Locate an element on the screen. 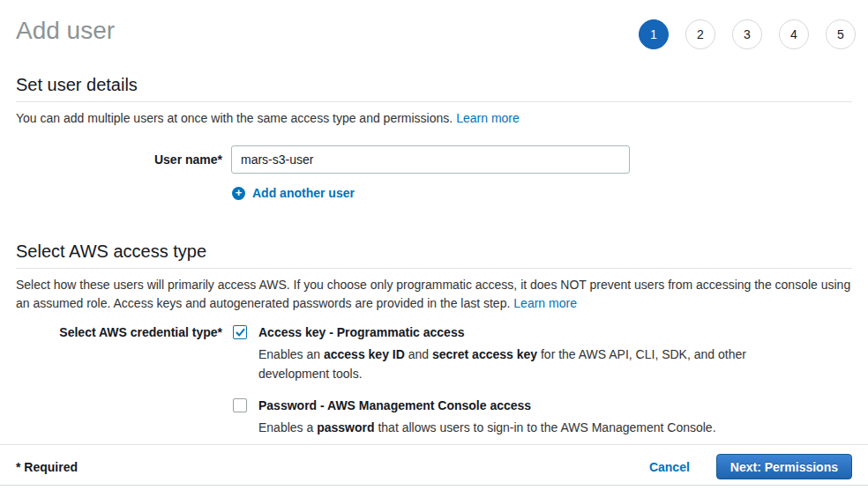  access-key-desc-p1: Enables an is located at coordinates (291, 354).